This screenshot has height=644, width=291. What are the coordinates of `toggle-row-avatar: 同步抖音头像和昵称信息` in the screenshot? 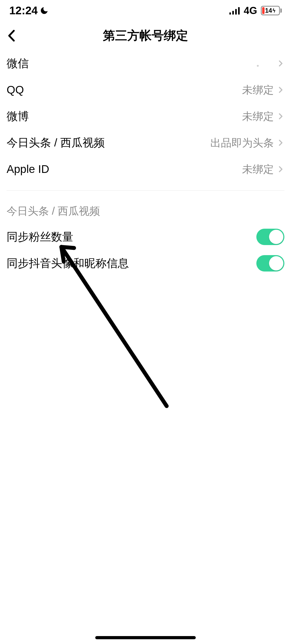 It's located at (146, 263).